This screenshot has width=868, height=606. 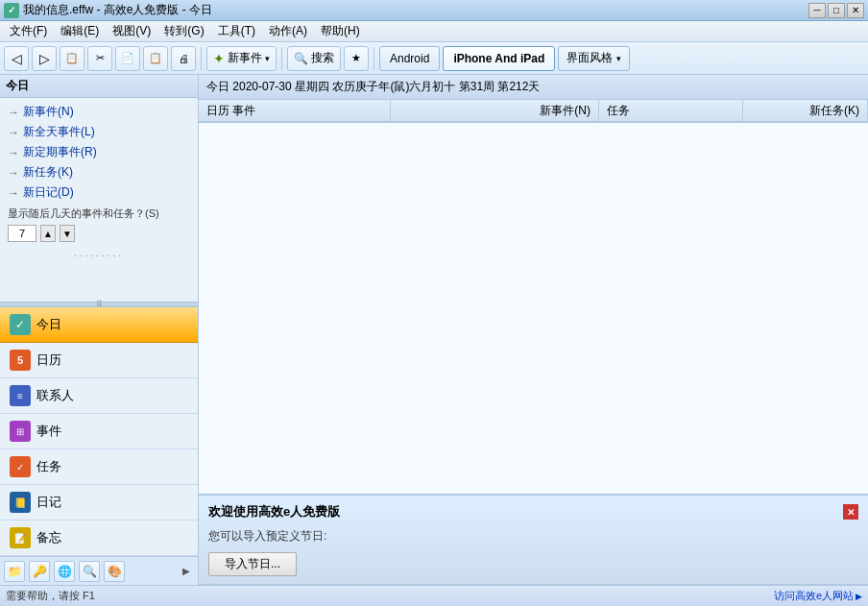 What do you see at coordinates (590, 58) in the screenshot?
I see `ui-style-label: 界面风格` at bounding box center [590, 58].